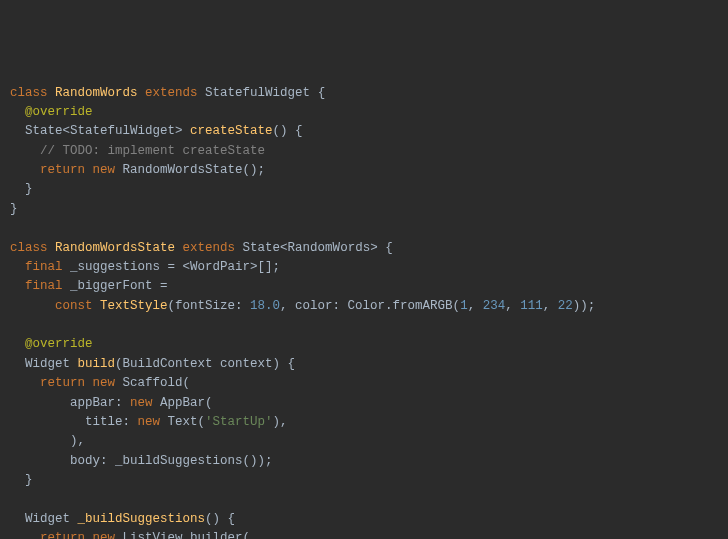 This screenshot has width=728, height=539. I want to click on code-line: State<StatefulWidget> createState() {, so click(364, 132).